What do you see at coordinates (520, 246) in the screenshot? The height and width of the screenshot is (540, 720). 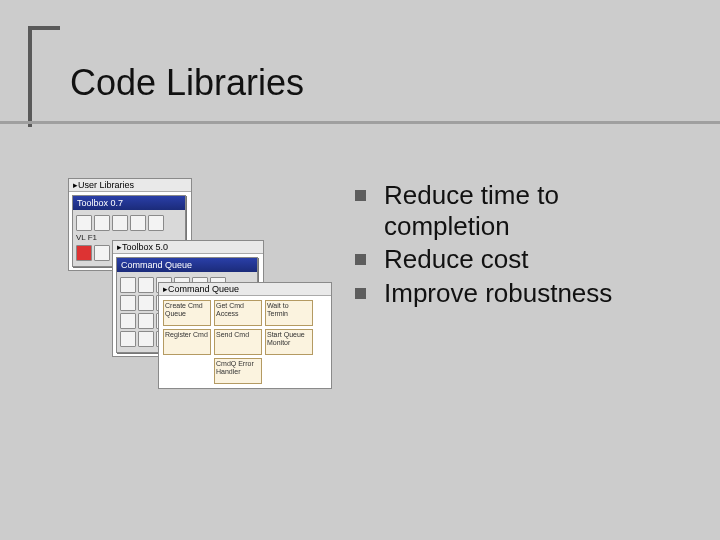 I see `bullet-list: Reduce time to completion Reduce cost Im…` at bounding box center [520, 246].